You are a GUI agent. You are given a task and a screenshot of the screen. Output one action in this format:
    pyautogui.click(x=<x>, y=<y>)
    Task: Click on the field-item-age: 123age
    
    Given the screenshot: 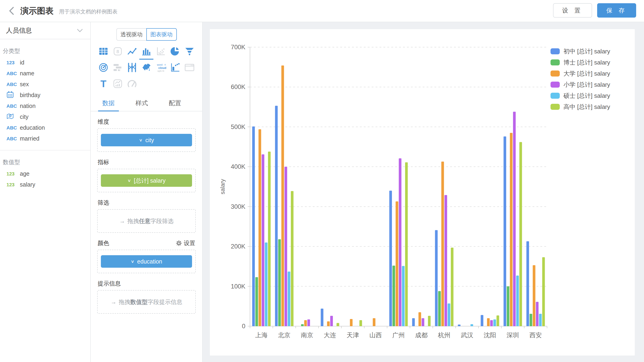 What is the action you would take?
    pyautogui.click(x=45, y=174)
    